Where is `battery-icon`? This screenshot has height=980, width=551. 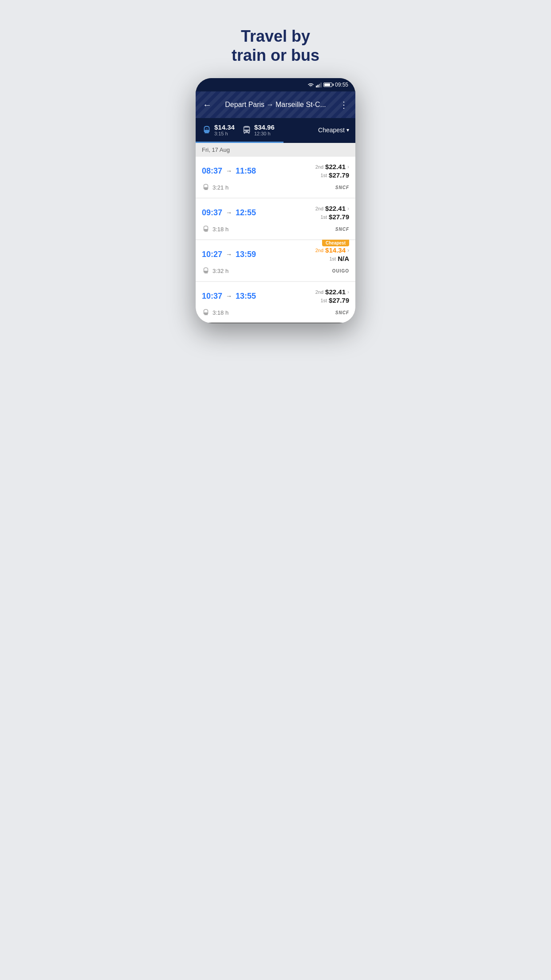
battery-icon is located at coordinates (328, 85).